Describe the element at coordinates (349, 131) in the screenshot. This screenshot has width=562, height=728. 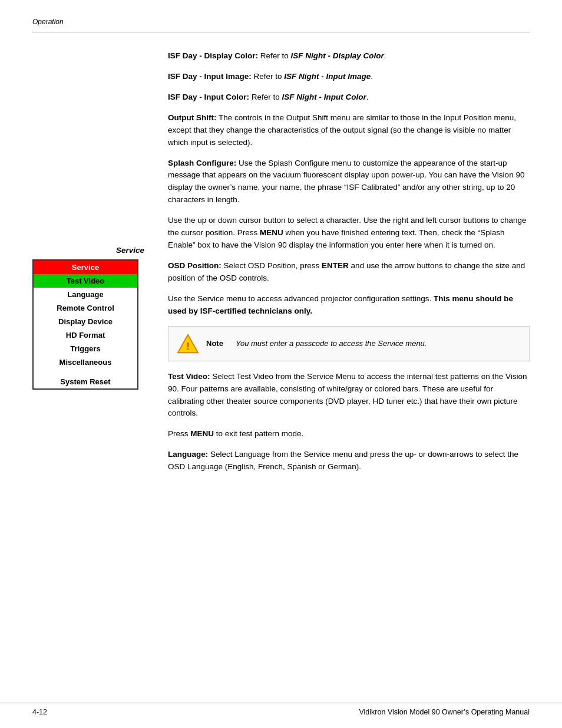
I see `output-shift: Output Shift: The controls in the Output…` at that location.